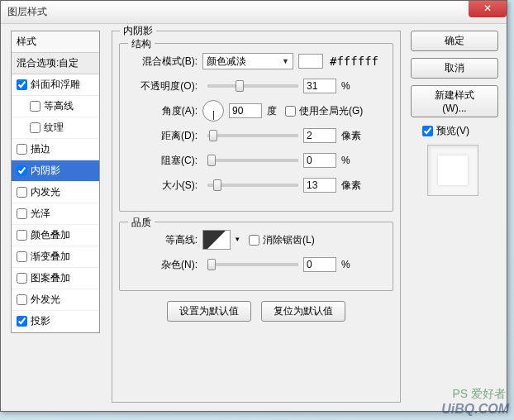 Image resolution: width=514 pixels, height=420 pixels. I want to click on set-default-button: 设置为默认值, so click(209, 311).